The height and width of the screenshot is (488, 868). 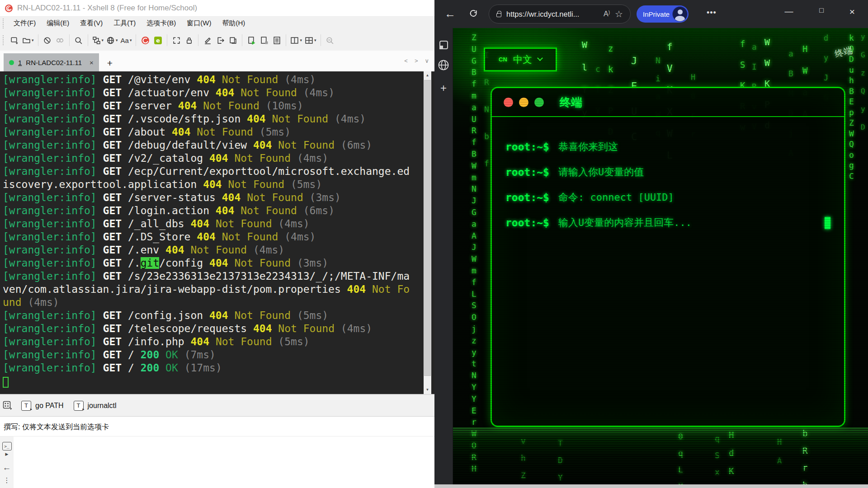 I want to click on menu-item-h: 帮助(H), so click(x=233, y=23).